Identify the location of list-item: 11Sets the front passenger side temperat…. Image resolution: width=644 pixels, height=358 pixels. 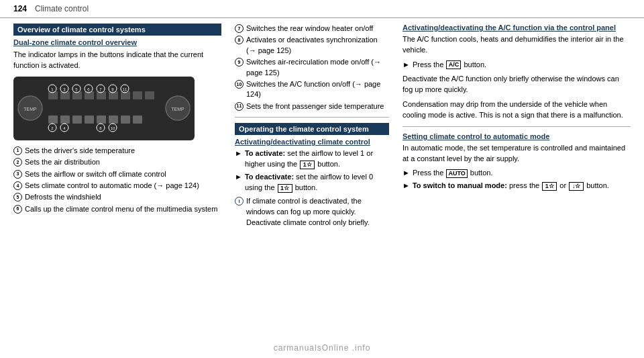
(312, 106).